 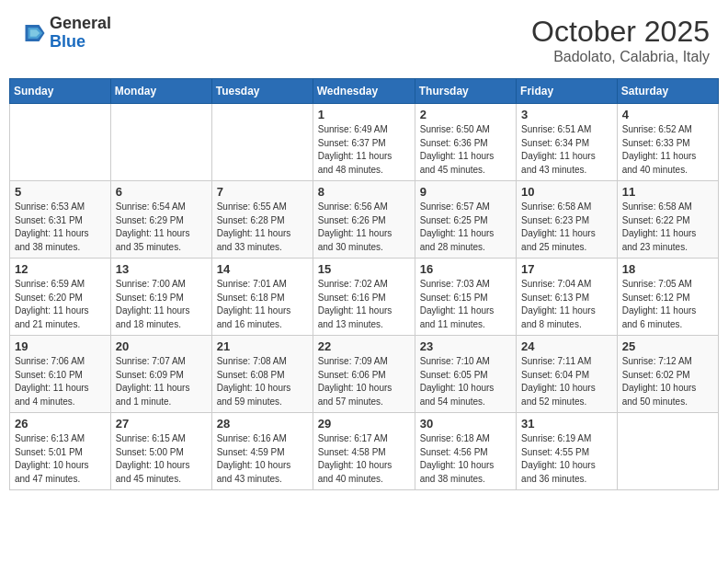 What do you see at coordinates (61, 459) in the screenshot?
I see `day-info: Sunrise: 6:13 AM Sunset: 5:01 PM Dayligh…` at bounding box center [61, 459].